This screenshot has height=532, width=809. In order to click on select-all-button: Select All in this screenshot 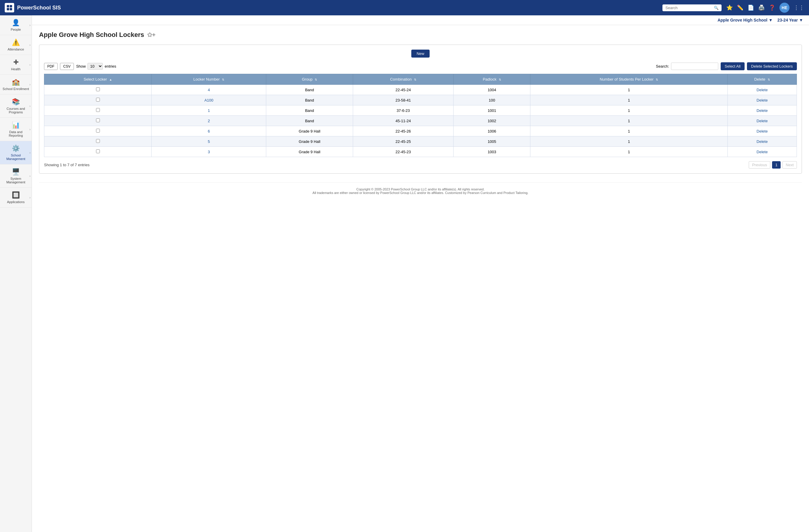, I will do `click(733, 66)`.